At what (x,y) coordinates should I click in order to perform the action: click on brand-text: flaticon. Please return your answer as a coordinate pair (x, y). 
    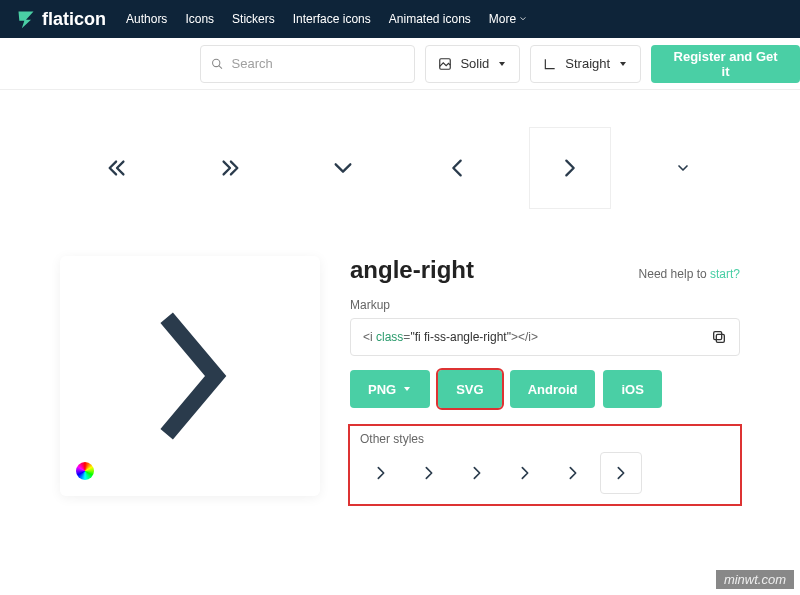
    Looking at the image, I should click on (74, 20).